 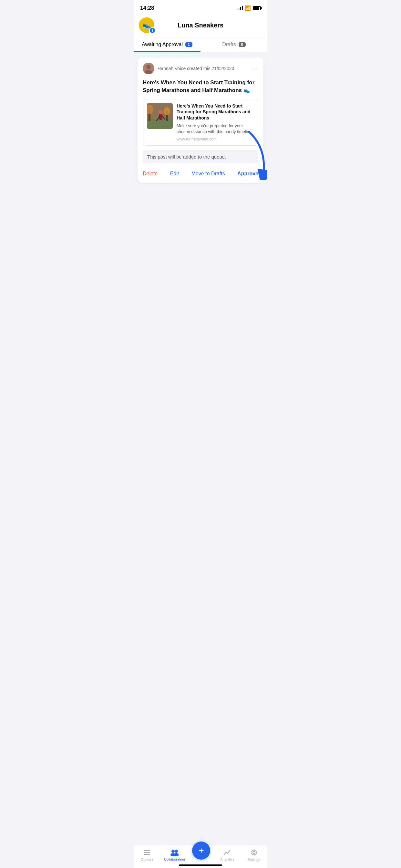 I want to click on tab-drafts: Drafts 0, so click(x=234, y=44).